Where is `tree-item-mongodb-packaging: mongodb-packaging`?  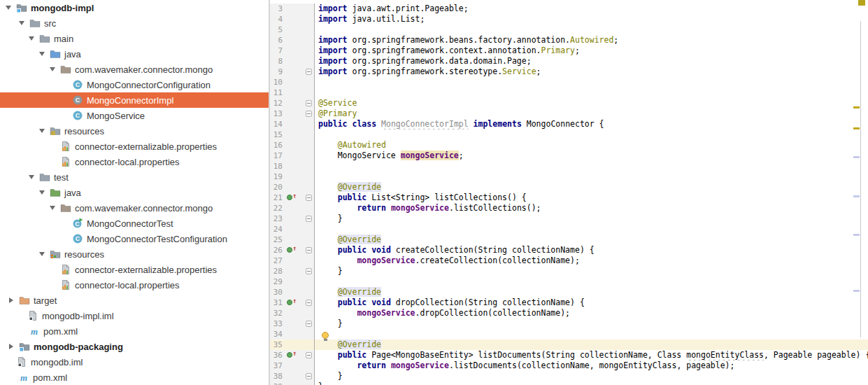 tree-item-mongodb-packaging: mongodb-packaging is located at coordinates (134, 346).